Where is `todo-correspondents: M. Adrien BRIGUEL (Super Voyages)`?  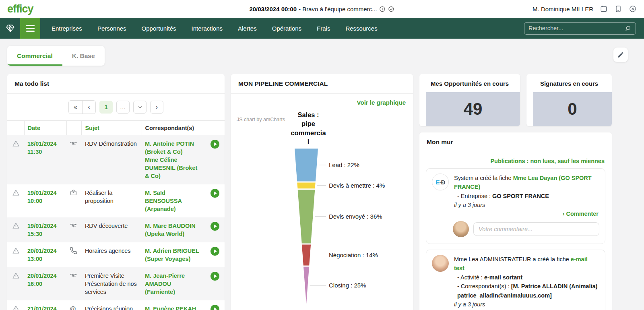
todo-correspondents: M. Adrien BRIGUEL (Super Voyages) is located at coordinates (173, 255).